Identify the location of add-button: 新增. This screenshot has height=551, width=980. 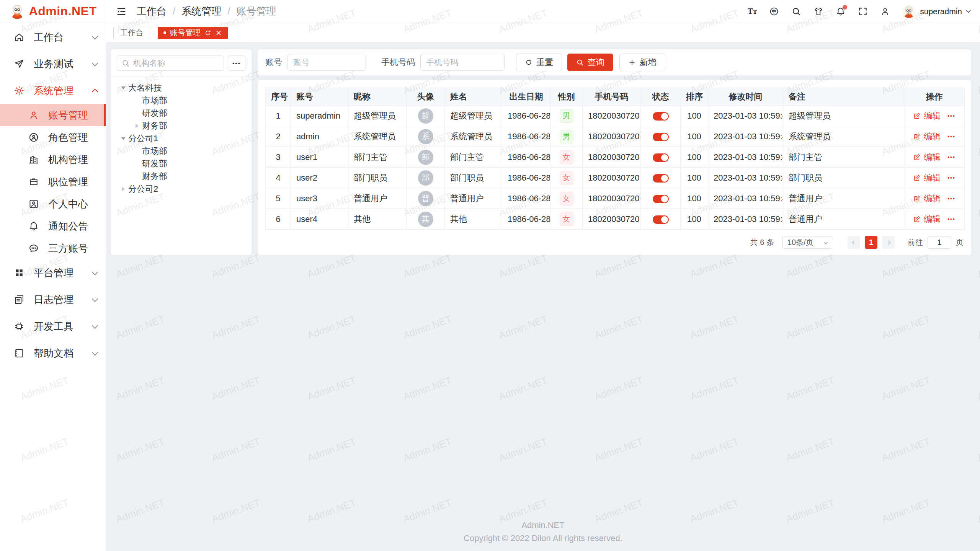
(642, 62).